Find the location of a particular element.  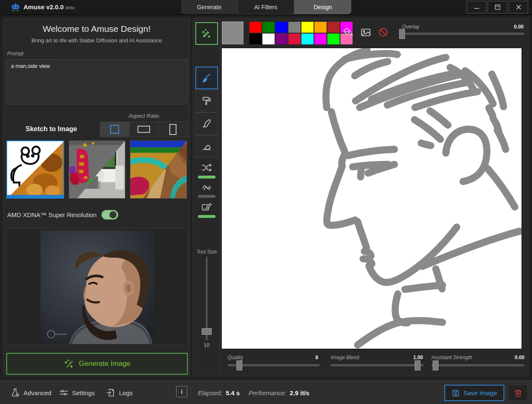

aspect-landscape-button is located at coordinates (144, 129).